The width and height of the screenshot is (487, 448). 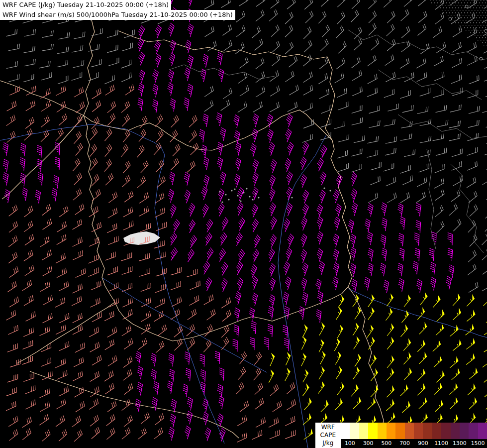 What do you see at coordinates (350, 443) in the screenshot?
I see `legend-tick-label: 100` at bounding box center [350, 443].